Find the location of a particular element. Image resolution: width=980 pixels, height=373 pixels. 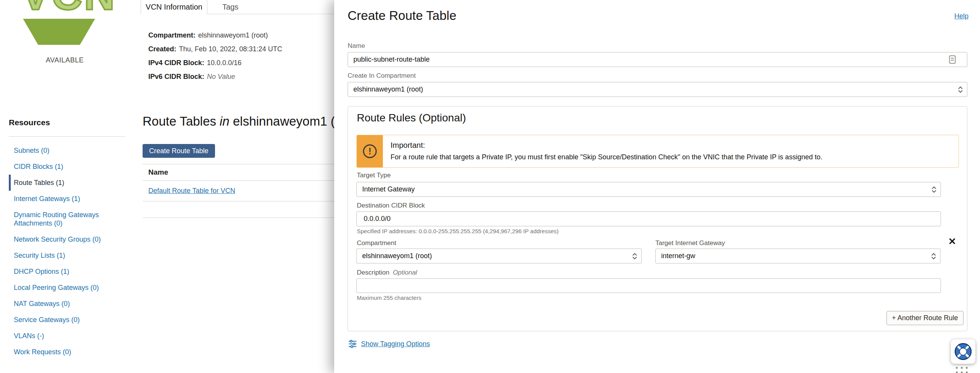

target-type-select: Internet Gateway is located at coordinates (648, 189).